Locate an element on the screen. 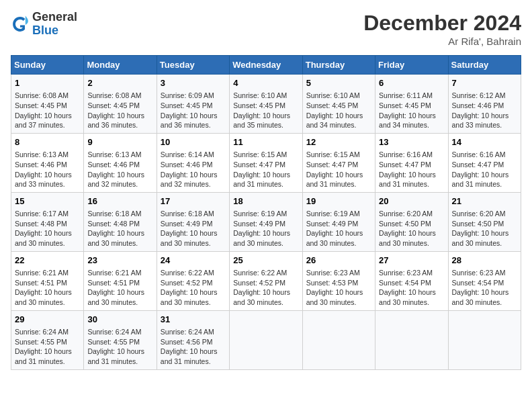  day-cell: 17Sunrise: 6:18 AMSunset: 4:49 PMDayligh… is located at coordinates (193, 222).